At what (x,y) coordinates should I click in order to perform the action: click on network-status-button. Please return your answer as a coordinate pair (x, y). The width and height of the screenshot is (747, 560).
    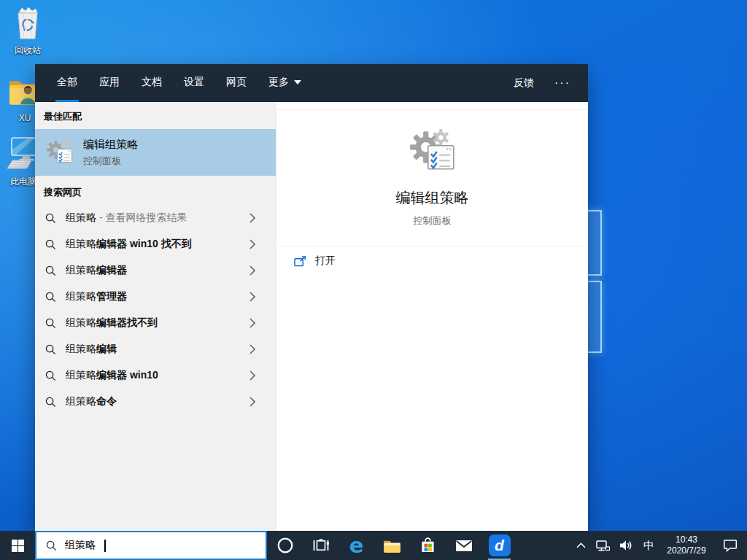
    Looking at the image, I should click on (603, 545).